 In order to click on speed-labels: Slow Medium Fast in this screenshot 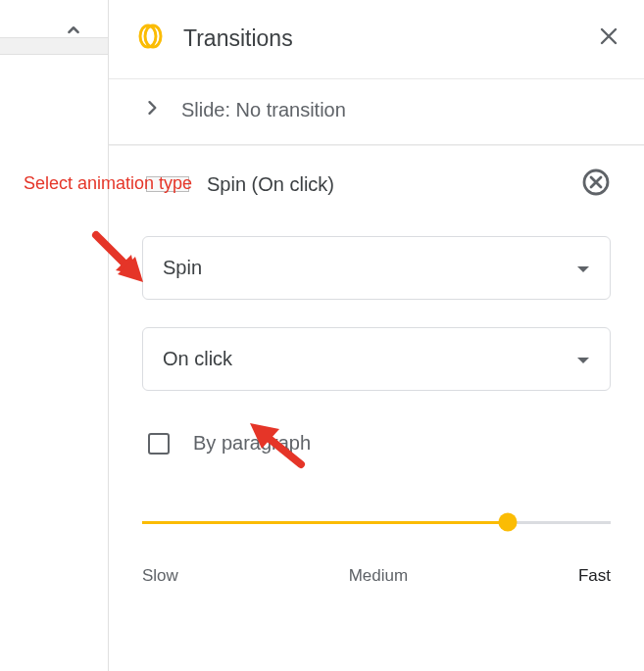, I will do `click(376, 576)`.